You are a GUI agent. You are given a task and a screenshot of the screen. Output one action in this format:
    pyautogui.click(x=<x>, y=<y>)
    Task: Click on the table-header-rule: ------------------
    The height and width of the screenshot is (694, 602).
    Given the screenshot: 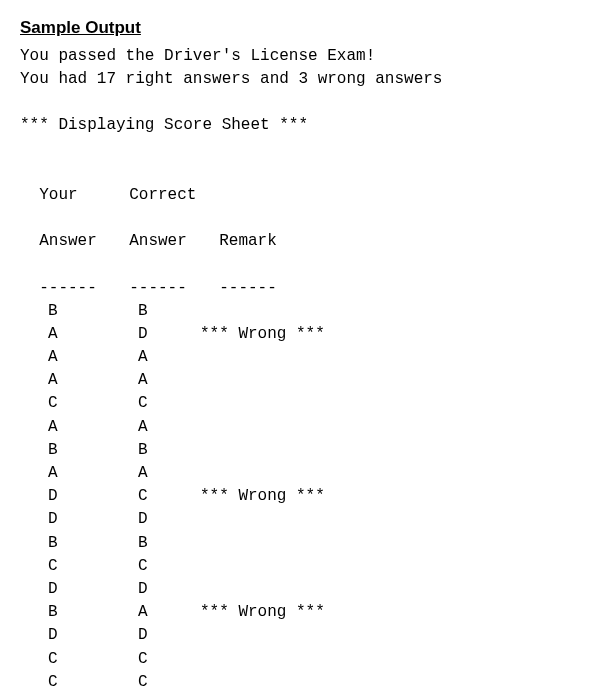 What is the action you would take?
    pyautogui.click(x=301, y=276)
    